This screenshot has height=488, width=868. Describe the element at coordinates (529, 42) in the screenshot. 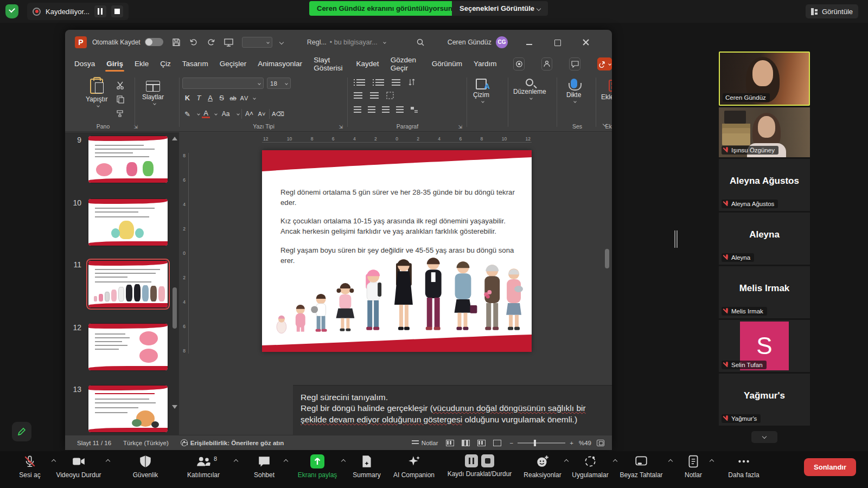

I see `minimize-button` at that location.